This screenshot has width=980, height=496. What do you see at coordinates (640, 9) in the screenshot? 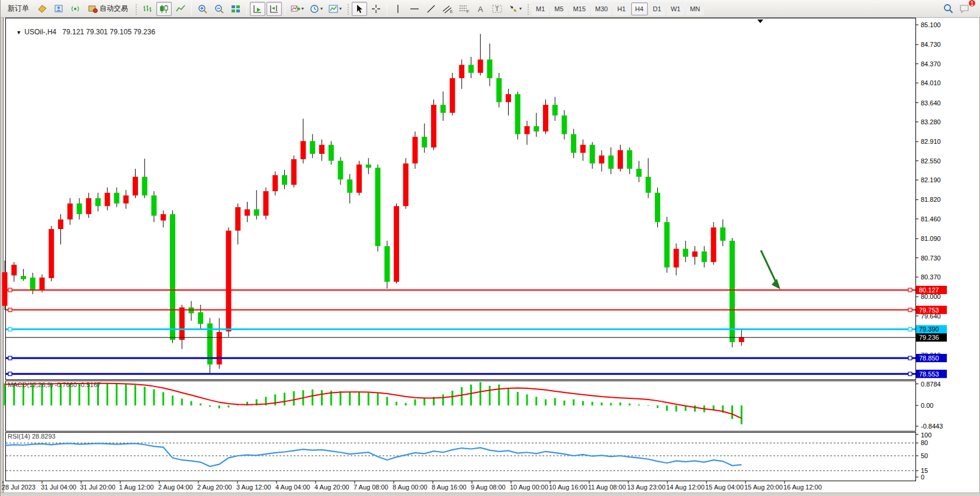
I see `timeframe-h4-button: H4` at bounding box center [640, 9].